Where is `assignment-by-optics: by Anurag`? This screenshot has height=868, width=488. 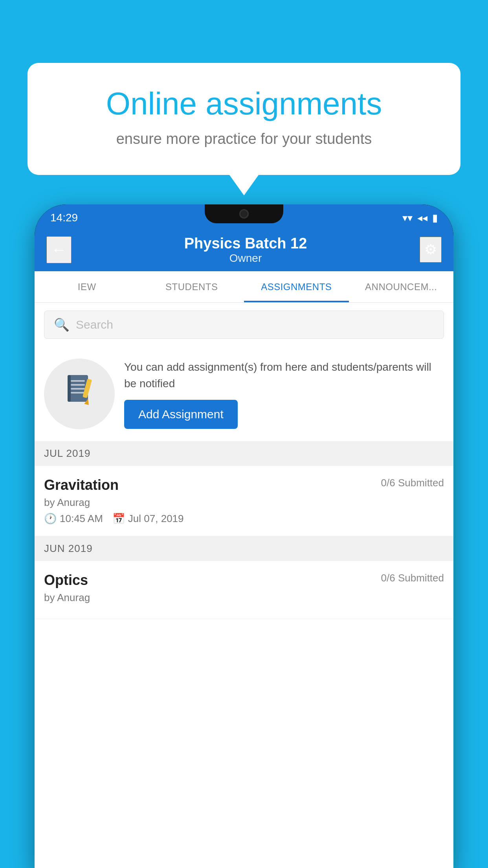 assignment-by-optics: by Anurag is located at coordinates (244, 598).